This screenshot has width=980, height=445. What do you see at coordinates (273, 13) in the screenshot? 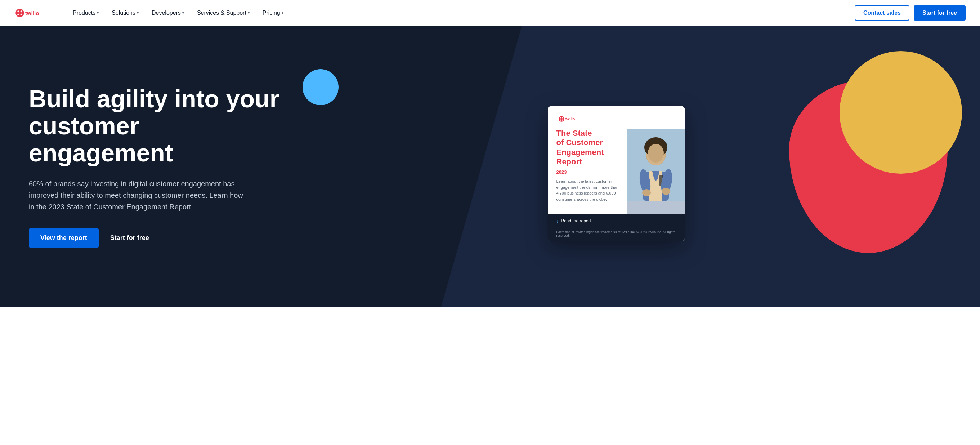
I see `nav-item-pricing: Pricing ▾` at bounding box center [273, 13].